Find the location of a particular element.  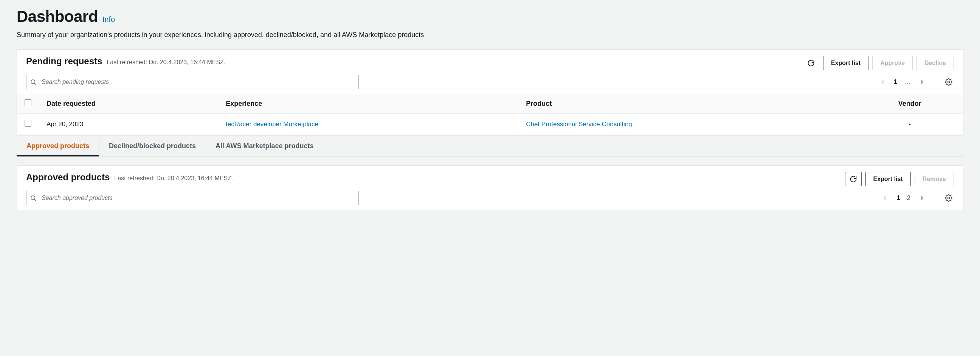

approved-title: Approved products is located at coordinates (68, 177).